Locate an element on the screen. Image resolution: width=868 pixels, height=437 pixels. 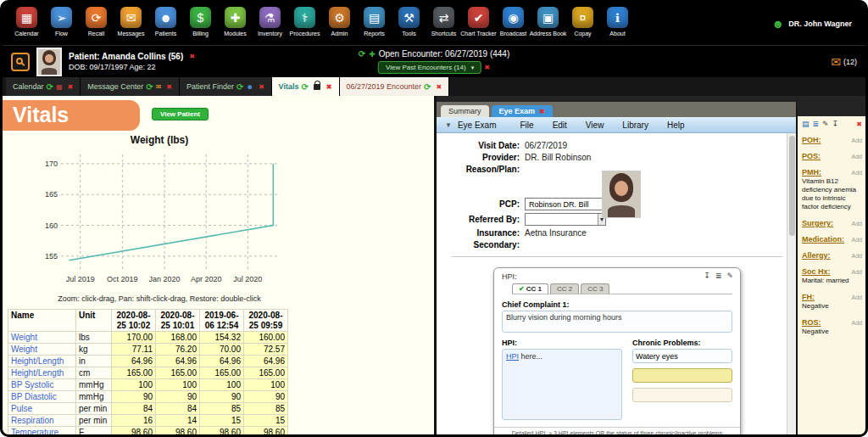
tab-patient-finder: Patient Finder⟳☻✖ is located at coordinates (225, 87).